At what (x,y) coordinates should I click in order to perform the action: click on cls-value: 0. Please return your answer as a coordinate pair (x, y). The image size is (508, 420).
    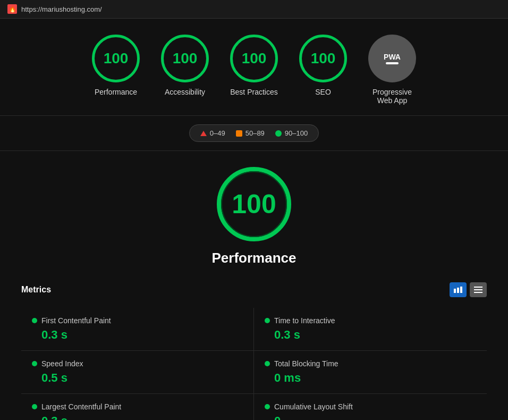
    Looking at the image, I should click on (370, 417).